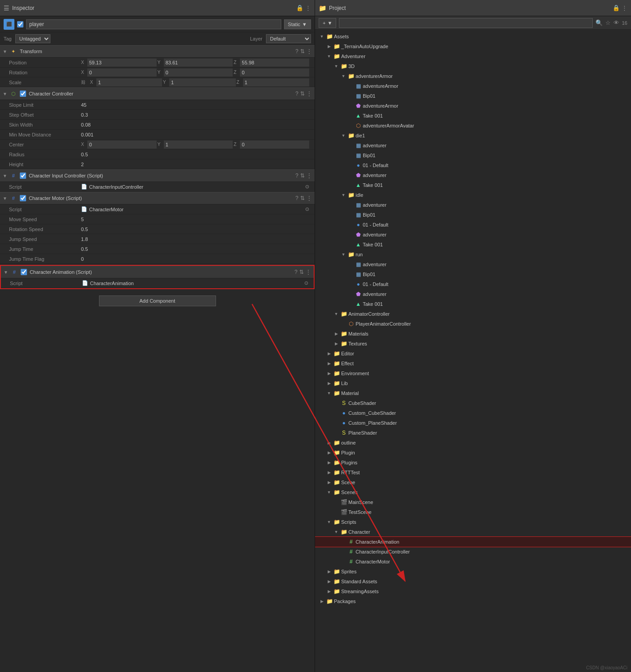  Describe the element at coordinates (473, 215) in the screenshot. I see `tree-item-bip01-3: ▦Bip01` at that location.